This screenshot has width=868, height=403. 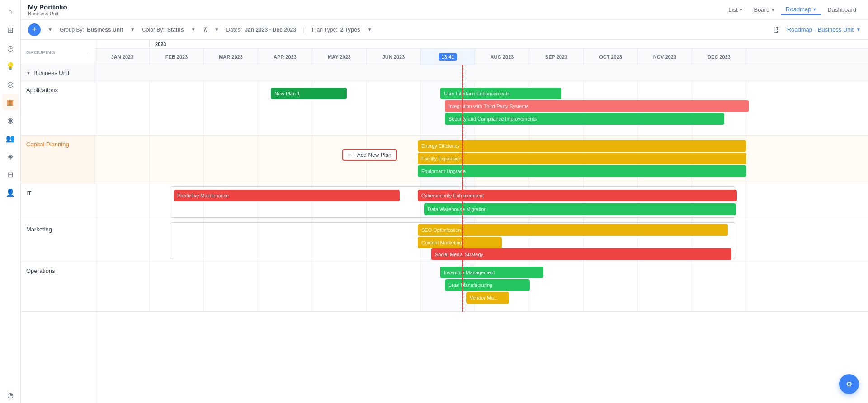 What do you see at coordinates (582, 171) in the screenshot?
I see `bar-equipment-upgrade: Equipment Upgrade` at bounding box center [582, 171].